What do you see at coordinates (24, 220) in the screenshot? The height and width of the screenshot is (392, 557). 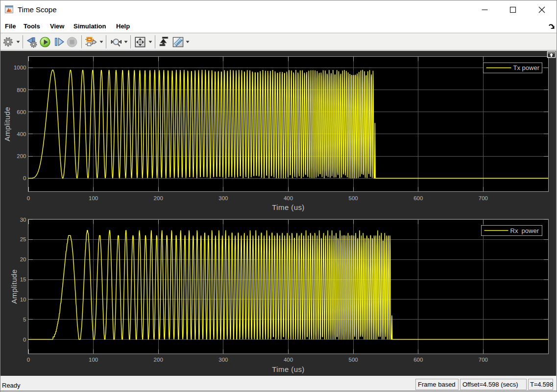 I see `svg-text: 30` at bounding box center [24, 220].